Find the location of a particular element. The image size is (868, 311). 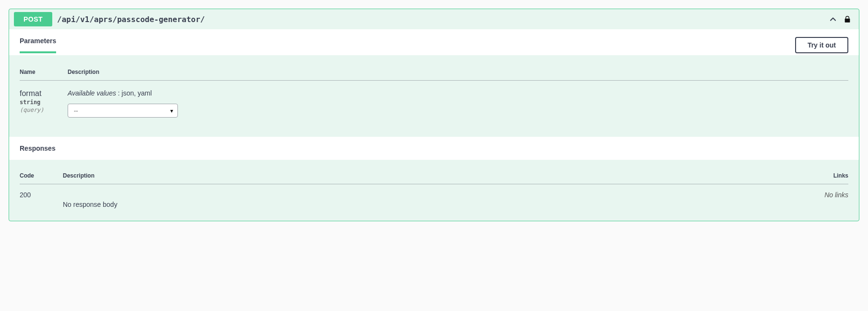

response-description: No response body is located at coordinates (336, 200).